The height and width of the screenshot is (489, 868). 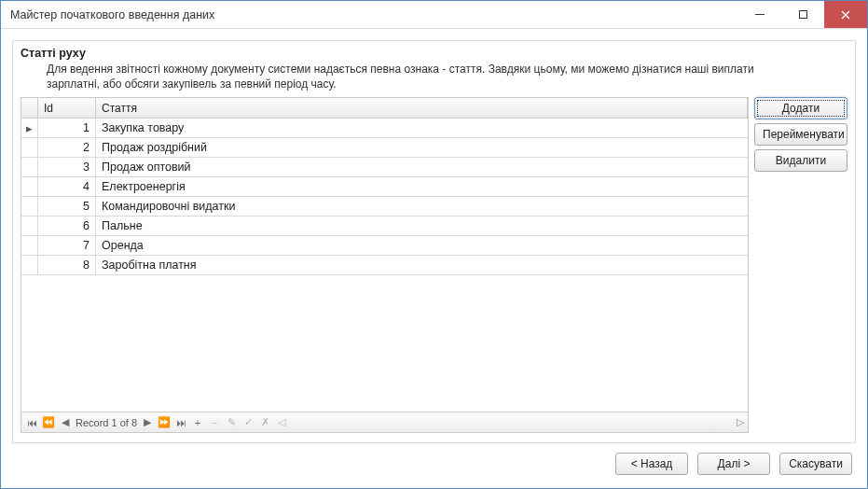 What do you see at coordinates (434, 15) in the screenshot?
I see `titlebar: Майстер початкового введення даних` at bounding box center [434, 15].